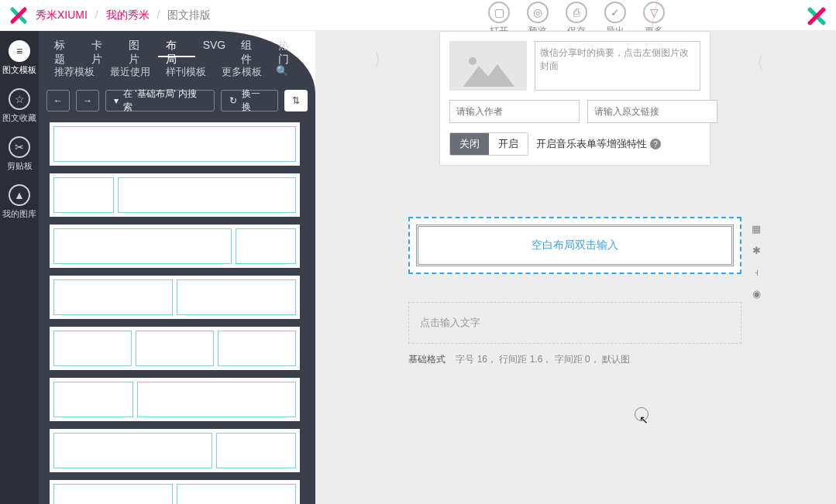 The image size is (836, 504). What do you see at coordinates (74, 73) in the screenshot?
I see `subtab-recommended: 推荐模板` at bounding box center [74, 73].